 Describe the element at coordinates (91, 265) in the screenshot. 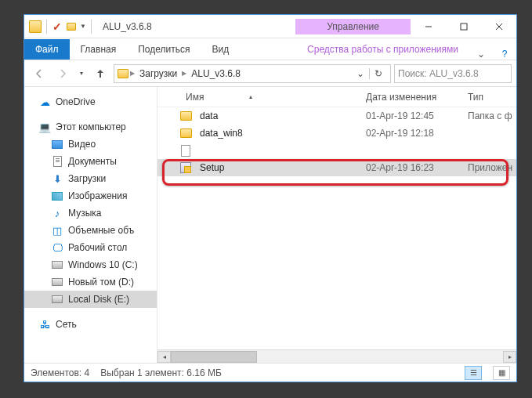

I see `tree-drive-c: Windows 10 (C:)` at that location.